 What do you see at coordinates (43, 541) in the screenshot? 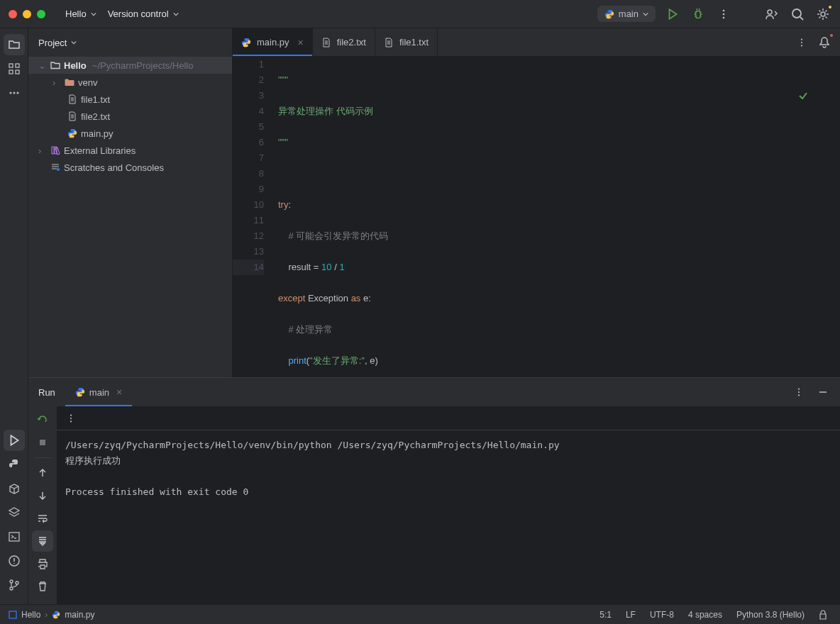
I see `scroll-to-end` at bounding box center [43, 541].